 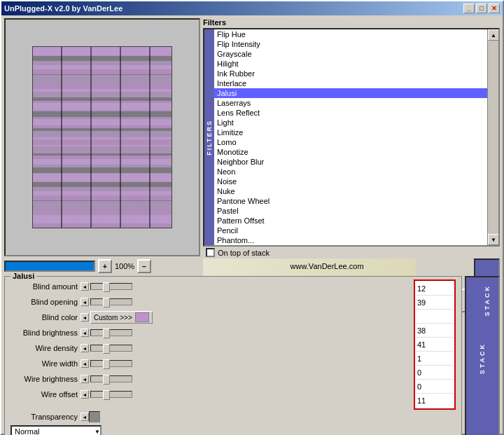 What do you see at coordinates (482, 8) in the screenshot?
I see `maximize-button: □` at bounding box center [482, 8].